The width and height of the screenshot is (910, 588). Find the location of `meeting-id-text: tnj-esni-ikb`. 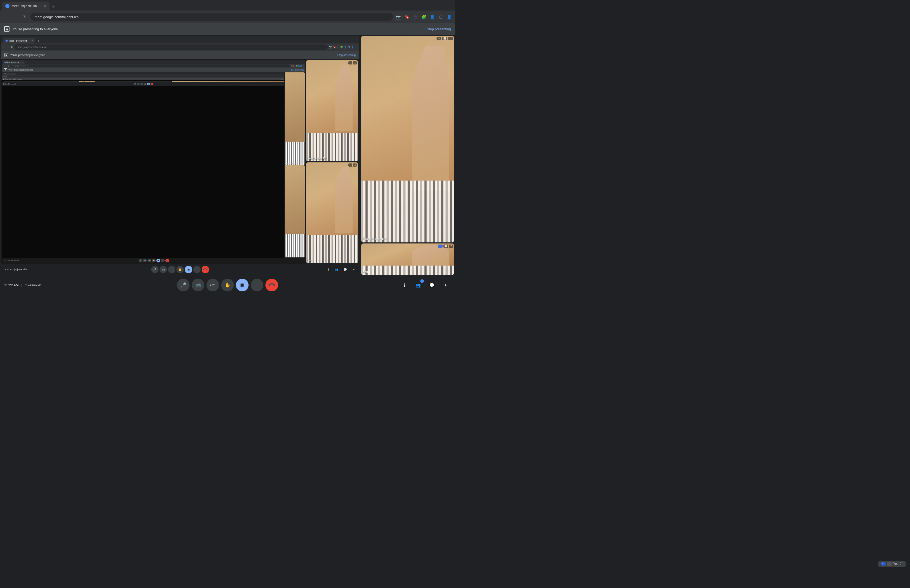

meeting-id-text: tnj-esni-ikb is located at coordinates (33, 285).